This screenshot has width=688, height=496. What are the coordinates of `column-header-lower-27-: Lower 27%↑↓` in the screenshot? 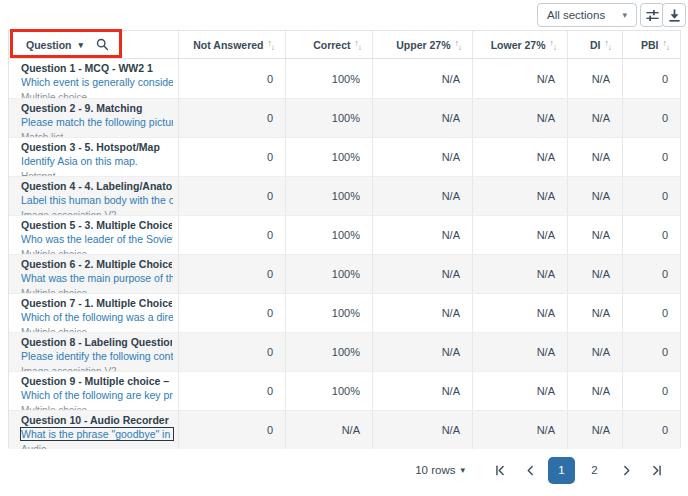 It's located at (520, 44).